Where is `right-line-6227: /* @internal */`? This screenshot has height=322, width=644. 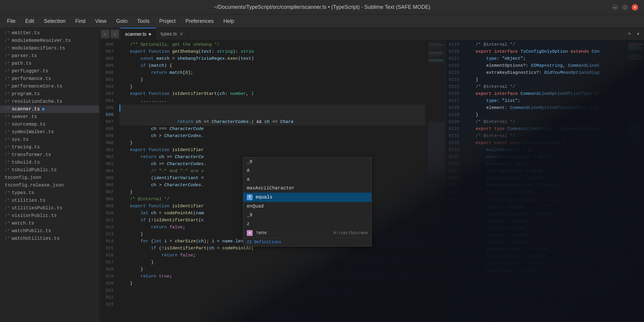
right-line-6227: /* @internal */ is located at coordinates (545, 87).